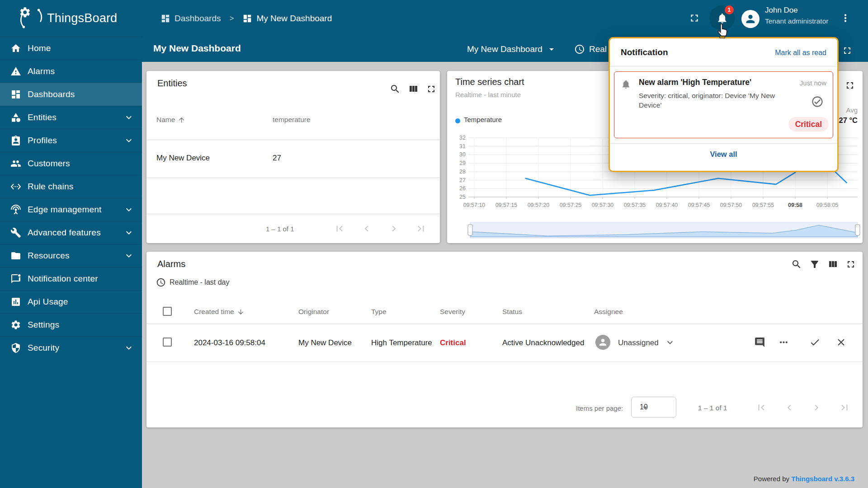 This screenshot has width=868, height=488. What do you see at coordinates (723, 155) in the screenshot?
I see `view-all-link: View all` at bounding box center [723, 155].